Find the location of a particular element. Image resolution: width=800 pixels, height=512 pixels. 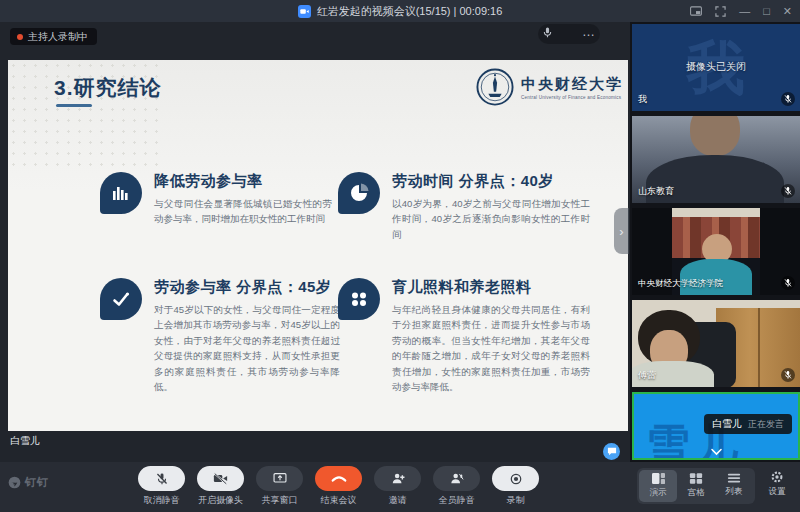

slide-block-participation-threshold: 劳动参与率 分界点：45岁 对于45岁以下的女性，与父母同住一定程度上会增加其市… is located at coordinates (220, 336).